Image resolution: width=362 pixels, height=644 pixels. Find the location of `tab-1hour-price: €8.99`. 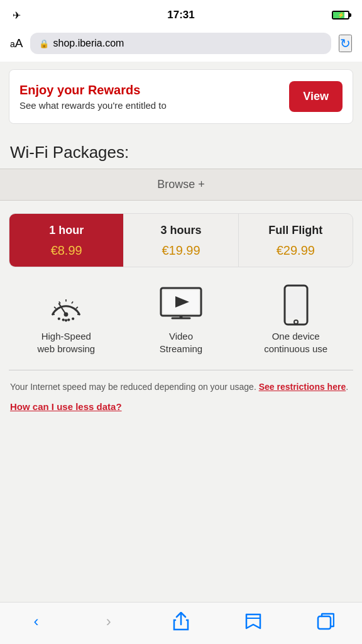

tab-1hour-price: €8.99 is located at coordinates (67, 250).